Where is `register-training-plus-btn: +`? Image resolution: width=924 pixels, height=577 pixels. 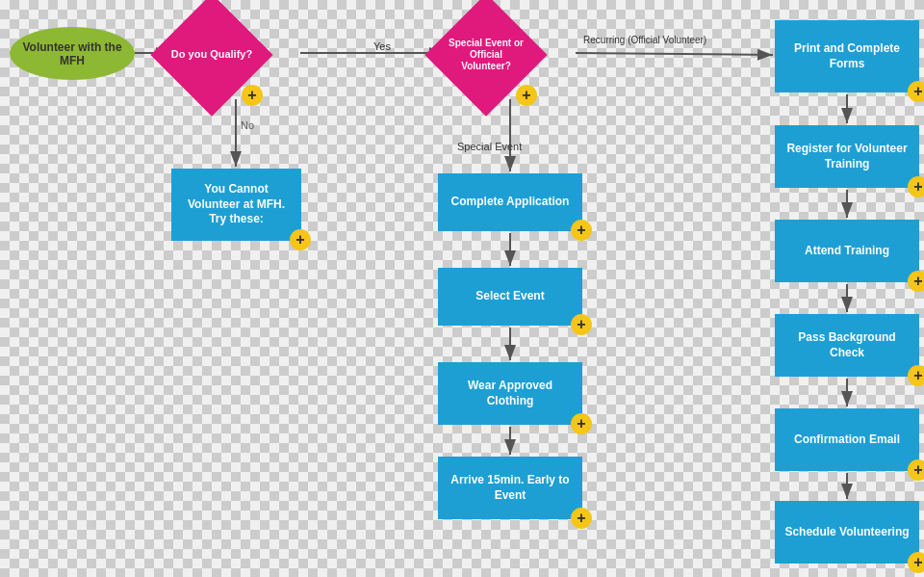 register-training-plus-btn: + is located at coordinates (916, 187).